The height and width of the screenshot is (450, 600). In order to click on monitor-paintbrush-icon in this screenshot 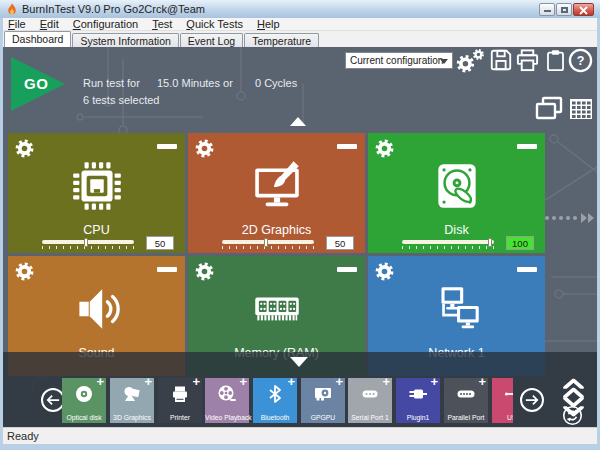, I will do `click(277, 186)`.